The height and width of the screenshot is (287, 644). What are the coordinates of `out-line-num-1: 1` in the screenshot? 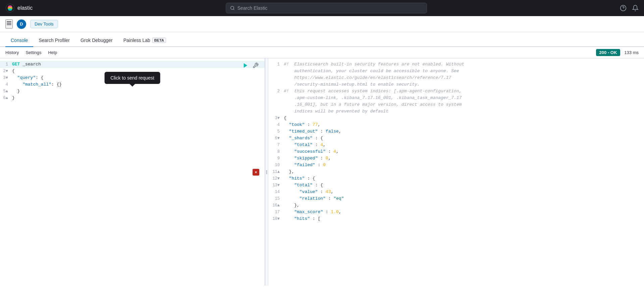 It's located at (276, 64).